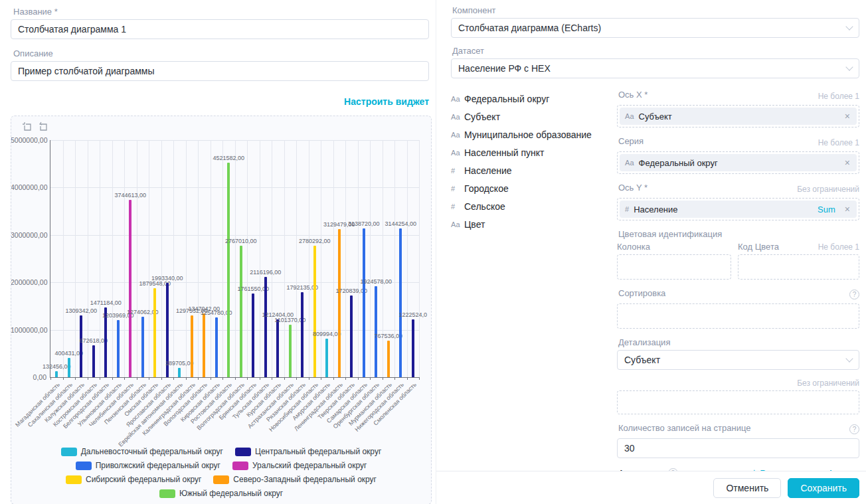 The image size is (866, 504). Describe the element at coordinates (300, 465) in the screenshot. I see `legend-item: Уральский федеральный округ` at that location.